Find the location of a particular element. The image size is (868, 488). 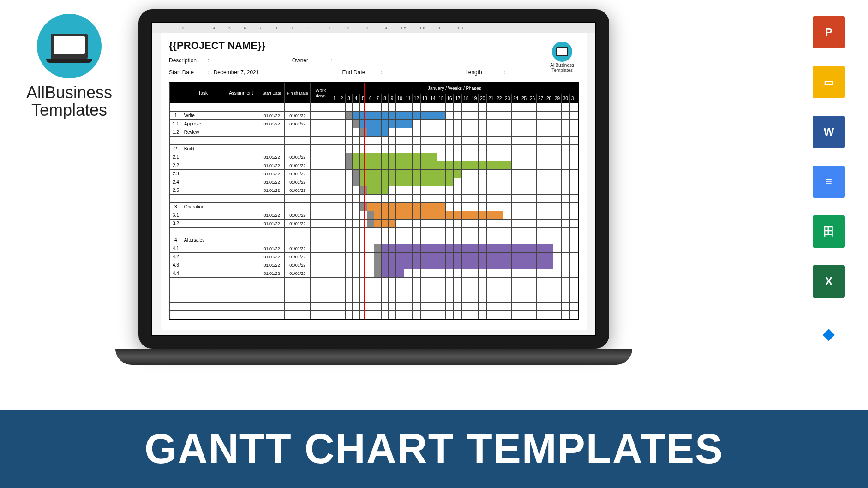

dropbox-icon: ⬥ is located at coordinates (829, 331).